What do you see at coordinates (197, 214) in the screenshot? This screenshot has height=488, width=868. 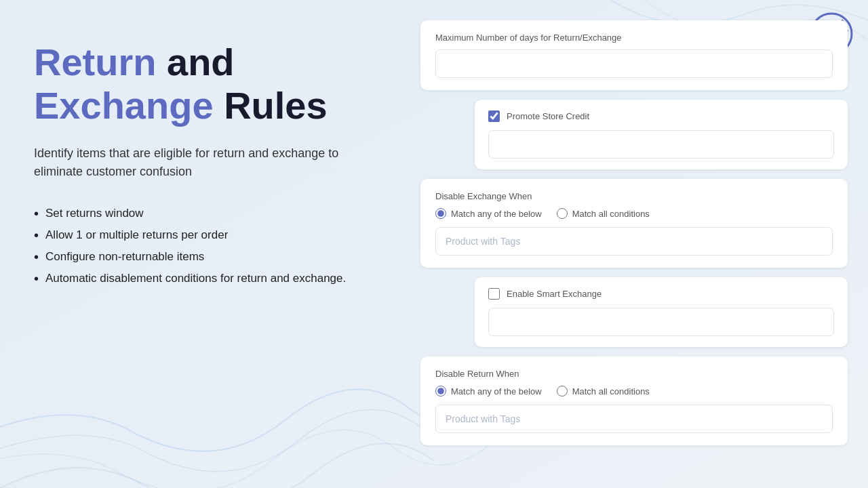 I see `bullet-item: Set returns window` at bounding box center [197, 214].